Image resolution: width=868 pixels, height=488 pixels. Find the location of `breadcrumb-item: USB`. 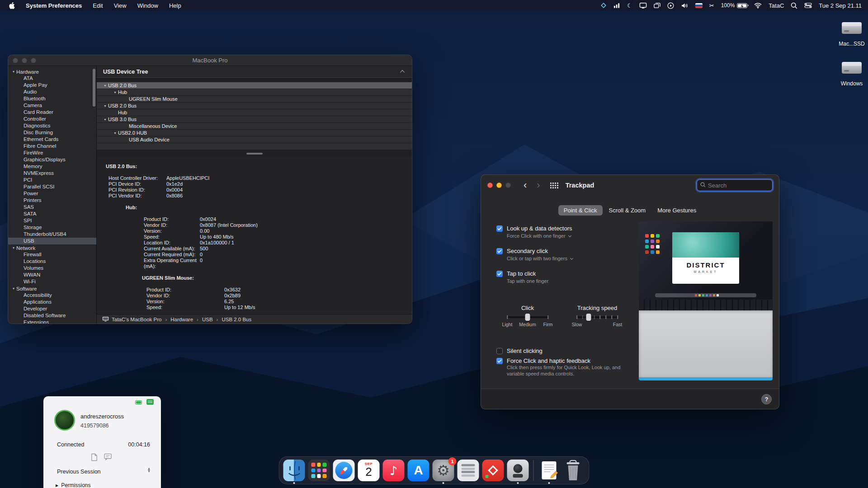

breadcrumb-item: USB is located at coordinates (208, 319).